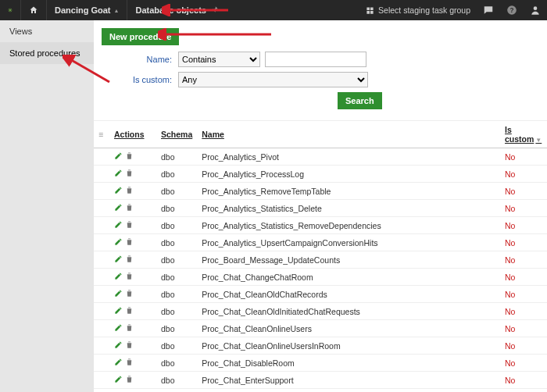 The height and width of the screenshot is (392, 547). Describe the element at coordinates (170, 10) in the screenshot. I see `breadcrumb-module-label: Database objects` at that location.